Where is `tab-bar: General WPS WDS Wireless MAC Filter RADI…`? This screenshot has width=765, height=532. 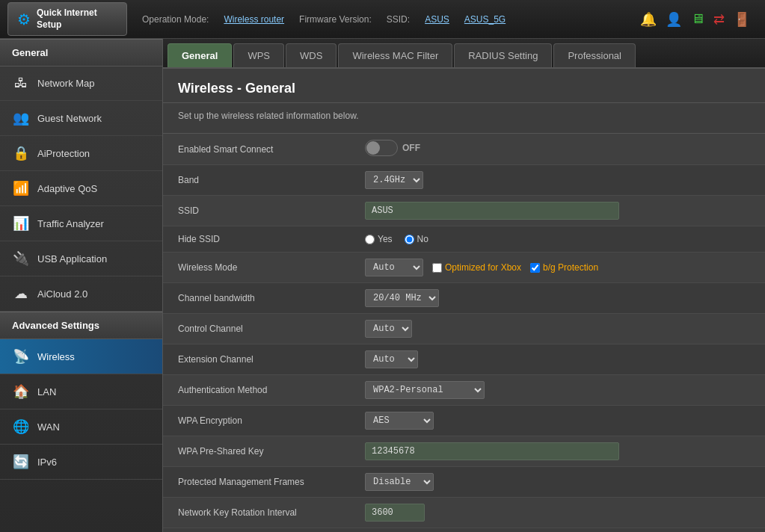 tab-bar: General WPS WDS Wireless MAC Filter RADI… is located at coordinates (464, 54).